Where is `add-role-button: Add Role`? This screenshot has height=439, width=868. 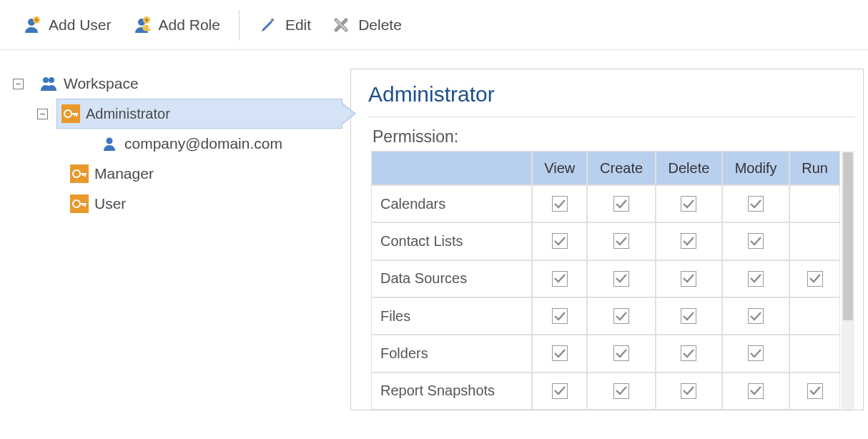
add-role-button: Add Role is located at coordinates (176, 25).